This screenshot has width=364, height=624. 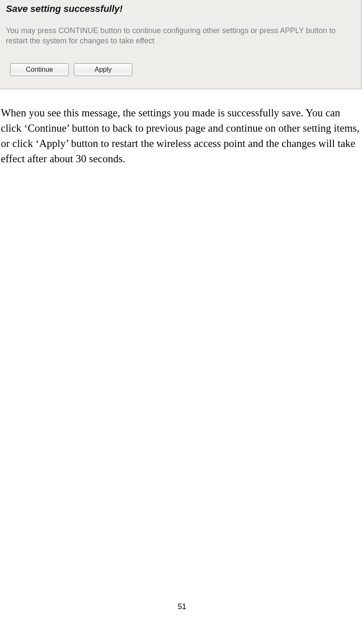 I want to click on explanation-paragraph: When you see this message, the settings …, so click(x=181, y=135).